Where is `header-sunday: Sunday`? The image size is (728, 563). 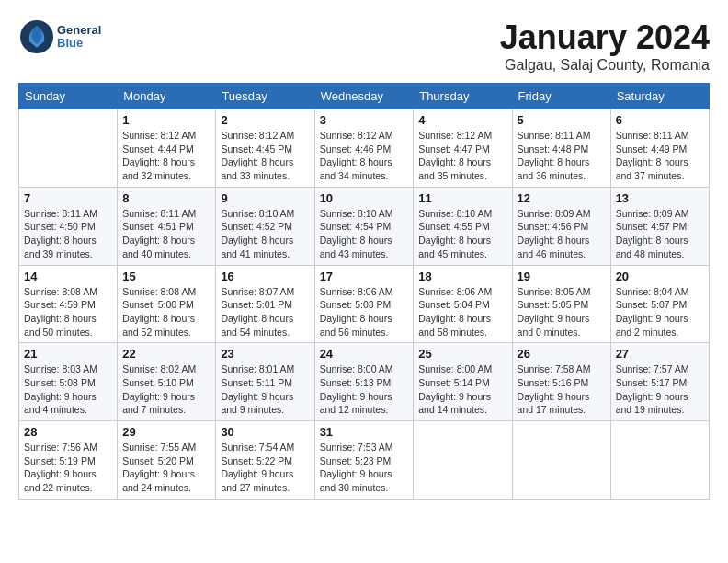
header-sunday: Sunday is located at coordinates (68, 97).